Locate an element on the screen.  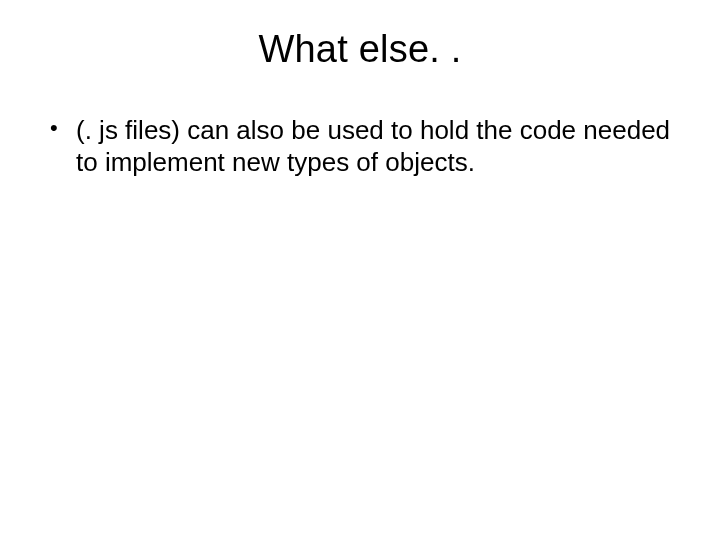
slide-body: (. js files) can also be used to hold th… is located at coordinates (360, 146).